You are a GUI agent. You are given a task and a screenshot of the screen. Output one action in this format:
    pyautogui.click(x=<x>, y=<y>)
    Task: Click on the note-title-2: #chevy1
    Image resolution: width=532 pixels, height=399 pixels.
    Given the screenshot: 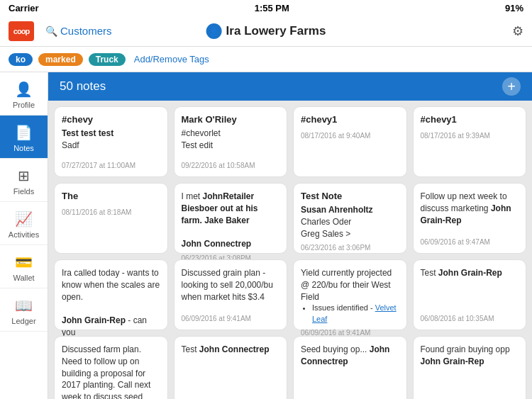 What is the action you would take?
    pyautogui.click(x=350, y=119)
    